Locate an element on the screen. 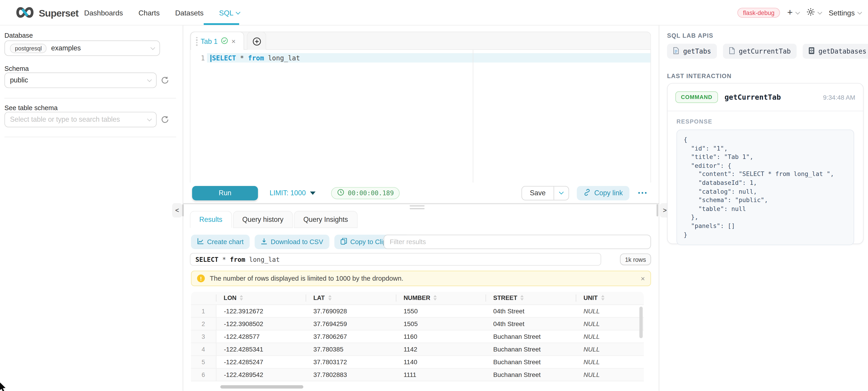 This screenshot has height=391, width=868. line-number: 1 is located at coordinates (197, 58).